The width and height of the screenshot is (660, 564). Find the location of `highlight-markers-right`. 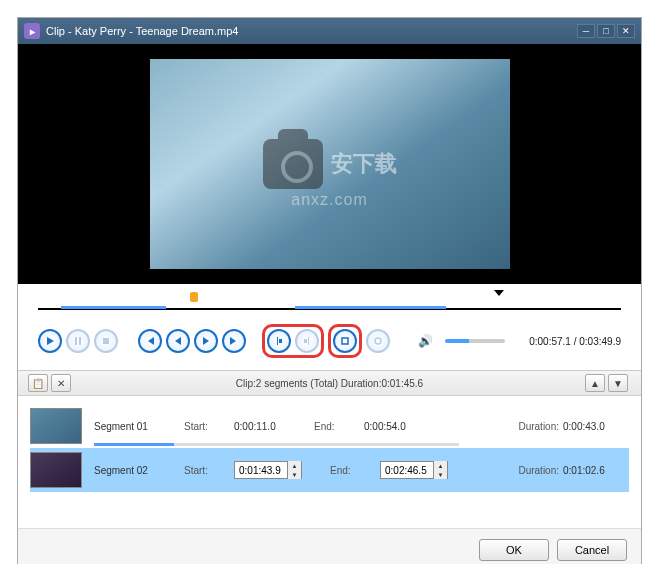

highlight-markers-right is located at coordinates (345, 341).